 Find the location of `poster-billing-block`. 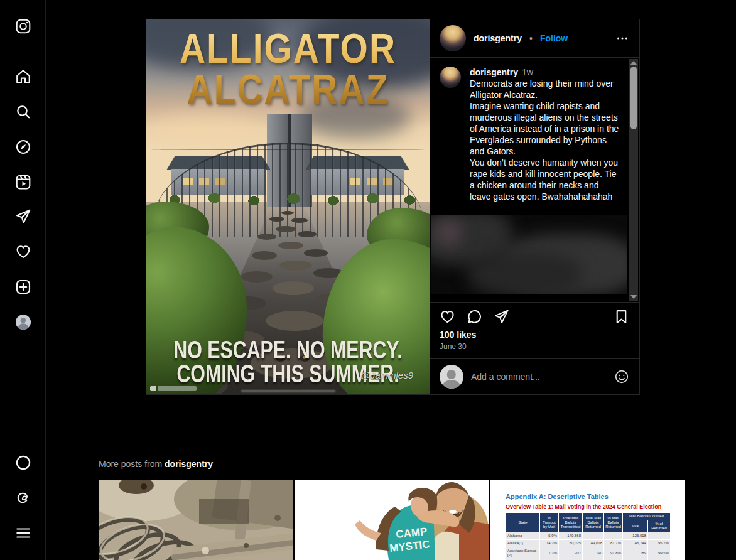

poster-billing-block is located at coordinates (288, 391).